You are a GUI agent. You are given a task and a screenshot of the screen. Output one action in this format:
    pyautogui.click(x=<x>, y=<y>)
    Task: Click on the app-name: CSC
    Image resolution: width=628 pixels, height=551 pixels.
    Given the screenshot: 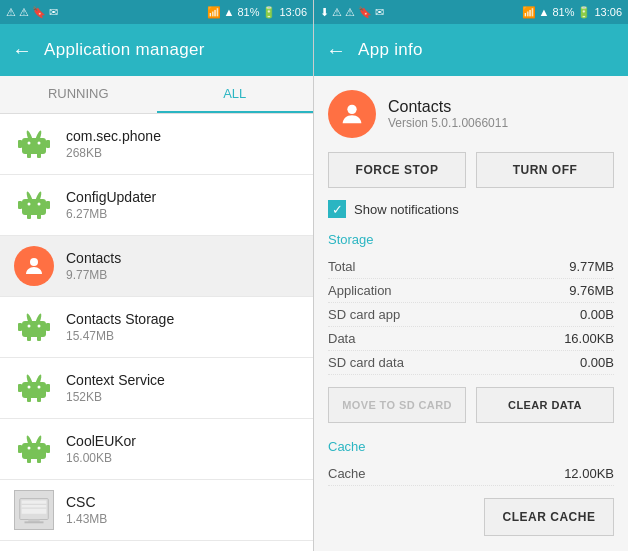 What is the action you would take?
    pyautogui.click(x=182, y=502)
    